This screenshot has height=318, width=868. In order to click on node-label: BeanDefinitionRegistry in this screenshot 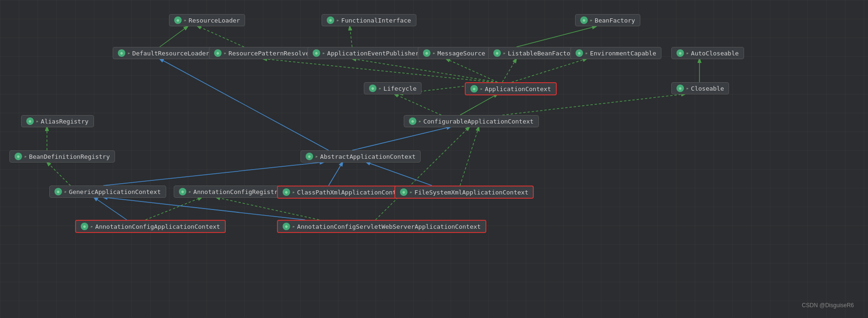, I will do `click(69, 157)`.